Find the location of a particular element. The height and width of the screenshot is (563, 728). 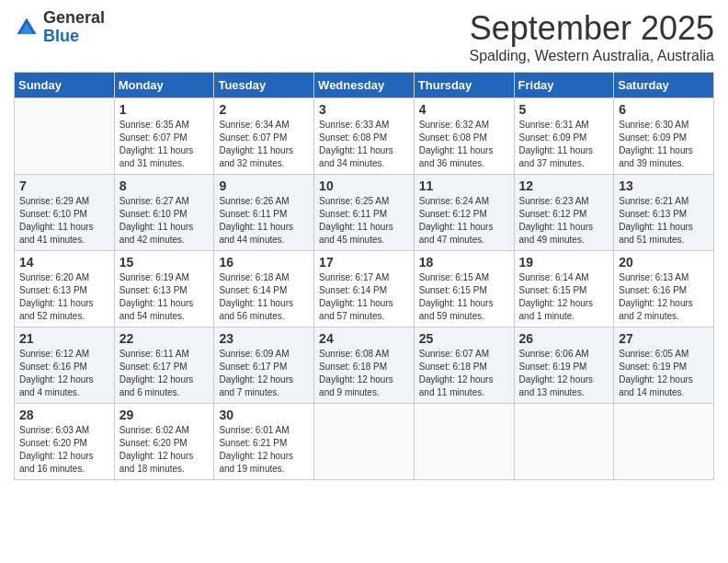

day-number: 19 is located at coordinates (564, 262).